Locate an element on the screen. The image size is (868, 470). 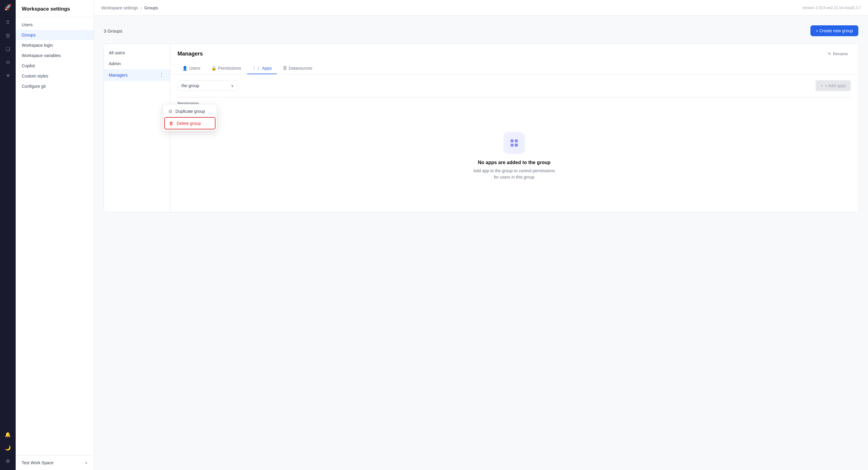
sidebar-title: Workspace settings is located at coordinates (55, 9).